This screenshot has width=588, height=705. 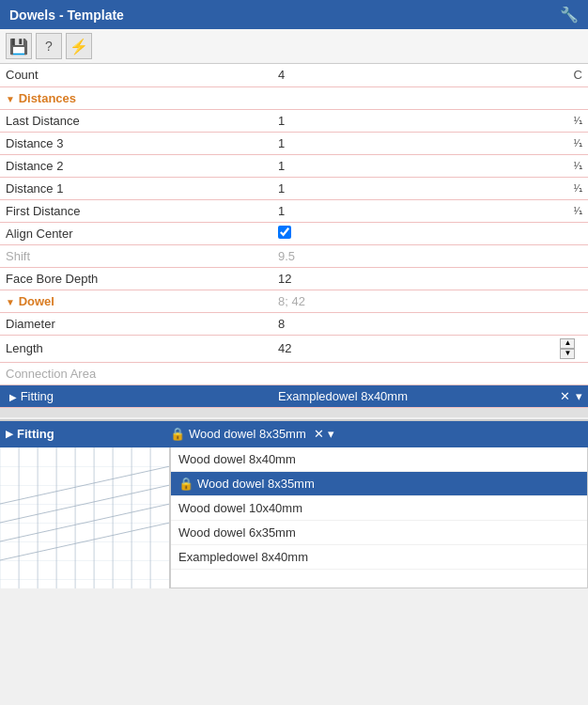 I want to click on section-dowel: ▼ Dowel 8; 42, so click(x=294, y=301).